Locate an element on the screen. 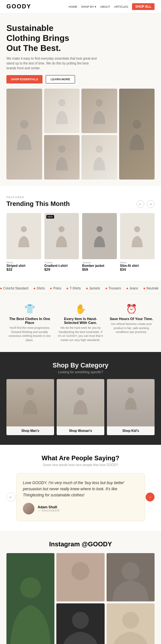  nav-shop-by: SHOP BY ▾ is located at coordinates (89, 7).